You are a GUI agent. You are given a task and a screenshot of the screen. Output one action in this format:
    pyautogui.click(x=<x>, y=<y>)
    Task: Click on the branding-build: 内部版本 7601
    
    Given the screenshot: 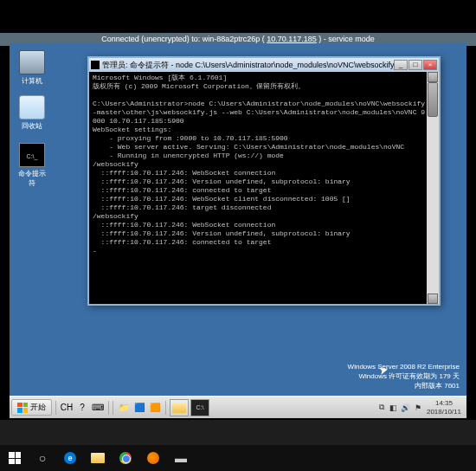 What is the action you would take?
    pyautogui.click(x=403, y=386)
    